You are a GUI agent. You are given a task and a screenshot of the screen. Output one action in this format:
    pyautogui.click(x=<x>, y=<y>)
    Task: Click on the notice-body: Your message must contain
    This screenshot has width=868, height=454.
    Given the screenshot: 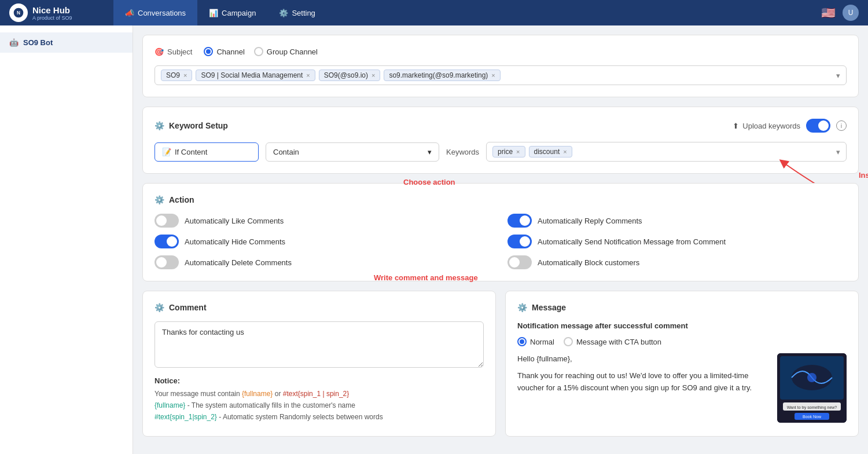 What is the action you would take?
    pyautogui.click(x=197, y=394)
    